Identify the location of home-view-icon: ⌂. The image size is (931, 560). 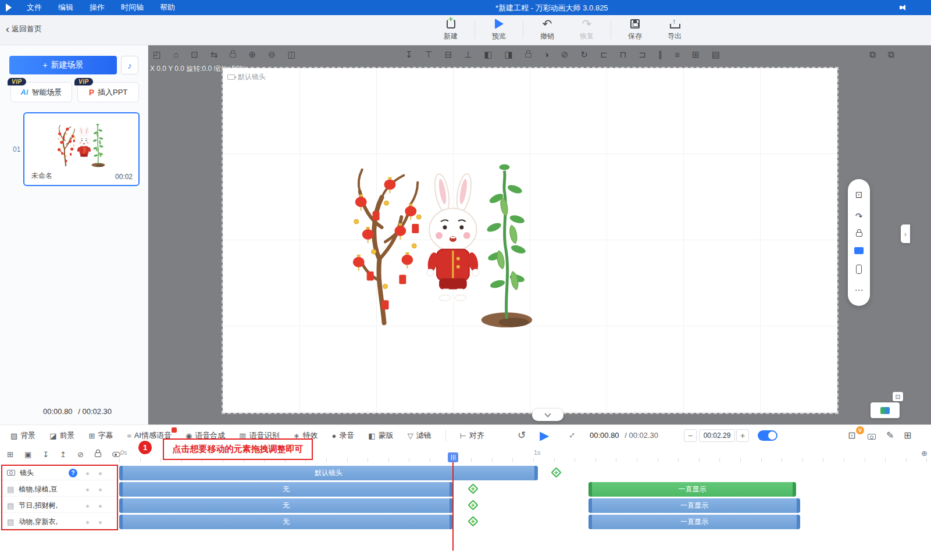
(176, 55).